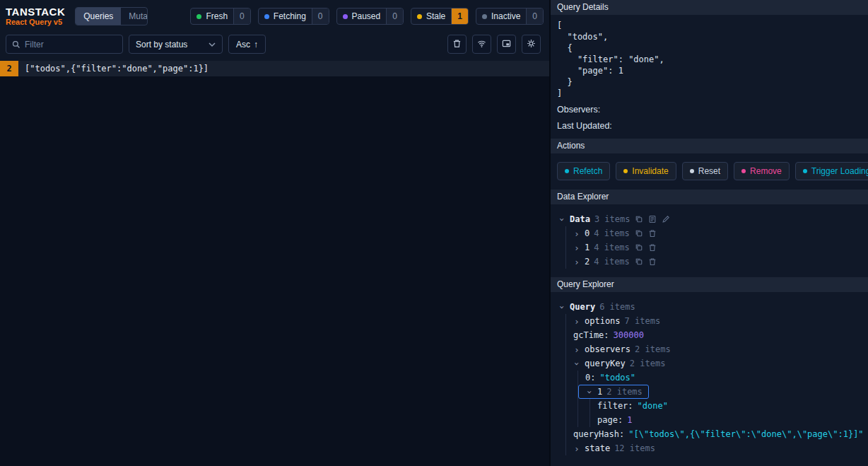 This screenshot has width=868, height=466. I want to click on action-label: Reset, so click(710, 171).